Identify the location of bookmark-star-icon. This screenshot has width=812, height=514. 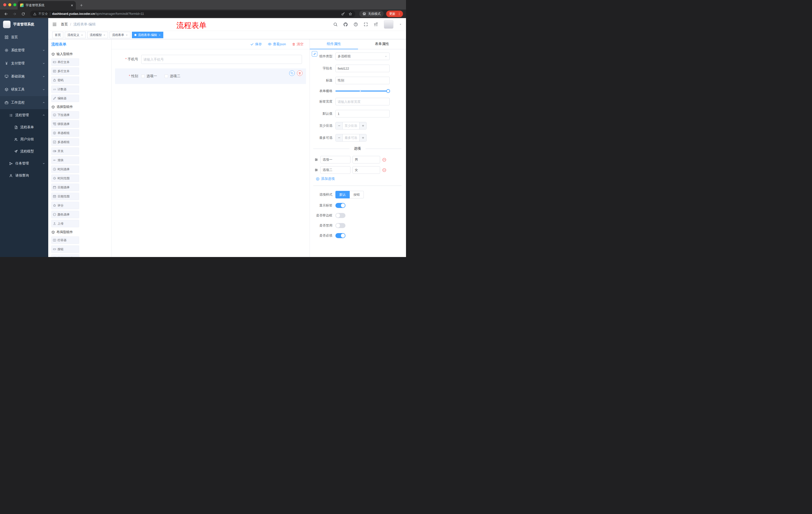
(350, 14).